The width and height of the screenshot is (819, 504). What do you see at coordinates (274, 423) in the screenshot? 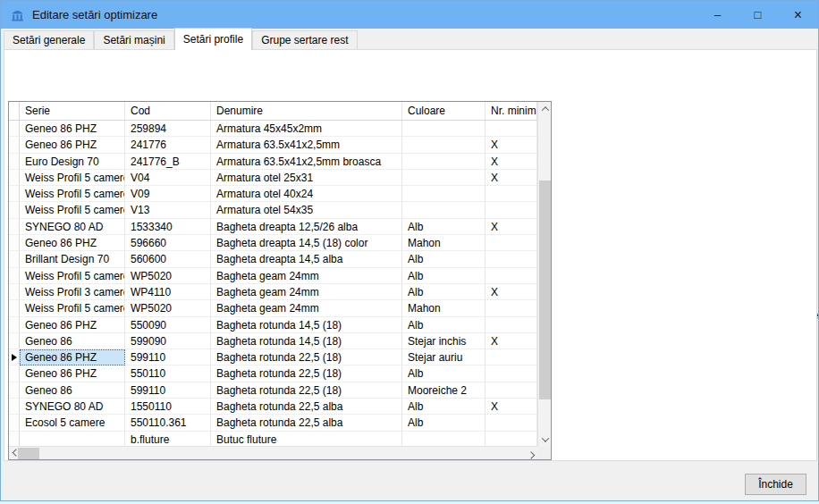
I see `table-row: Ecosol 5 camere550110.361Bagheta rotunda…` at bounding box center [274, 423].